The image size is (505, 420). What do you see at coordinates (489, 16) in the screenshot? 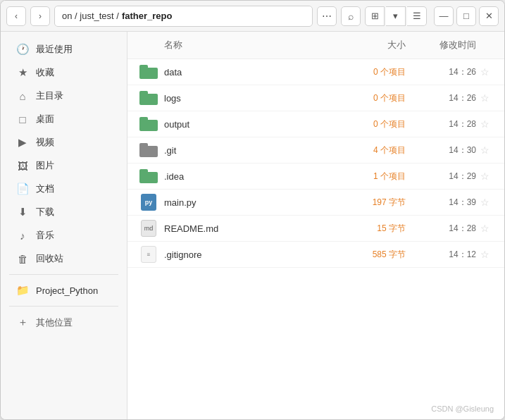
I see `close-button: ✕` at bounding box center [489, 16].